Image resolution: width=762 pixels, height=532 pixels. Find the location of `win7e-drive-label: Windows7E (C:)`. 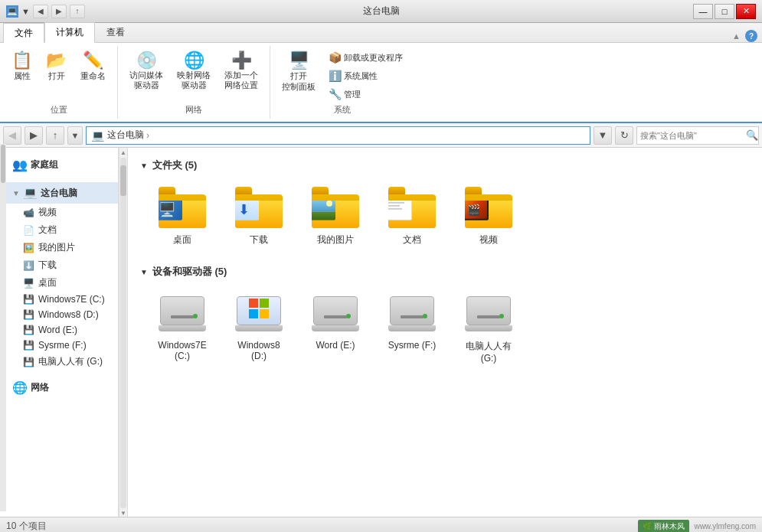

win7e-drive-label: Windows7E (C:) is located at coordinates (182, 351).